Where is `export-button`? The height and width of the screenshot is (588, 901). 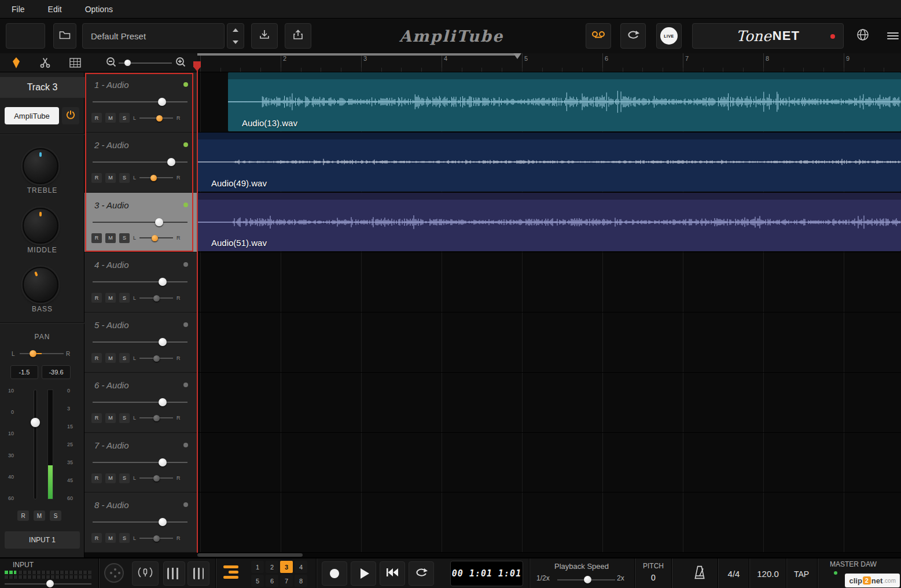
export-button is located at coordinates (298, 36).